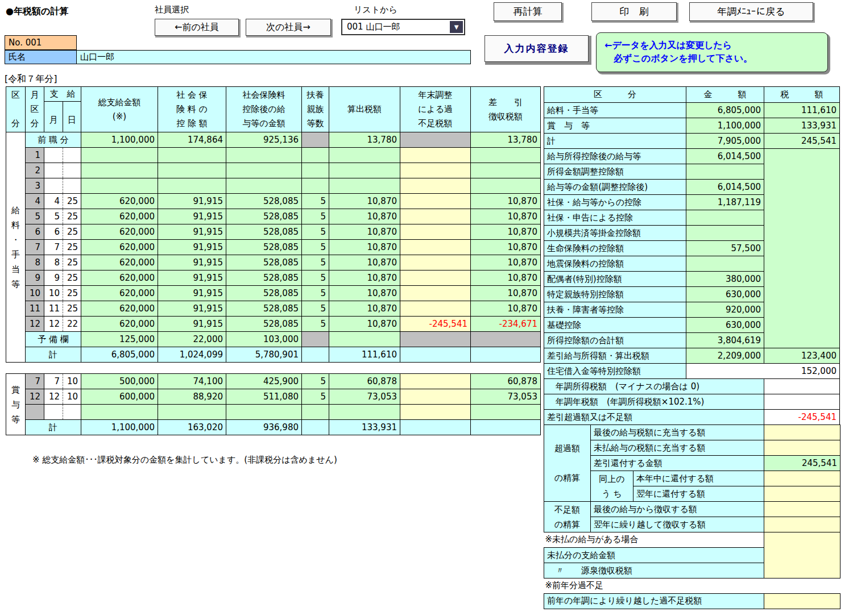  I want to click on recalculate-button: 再計算, so click(528, 11).